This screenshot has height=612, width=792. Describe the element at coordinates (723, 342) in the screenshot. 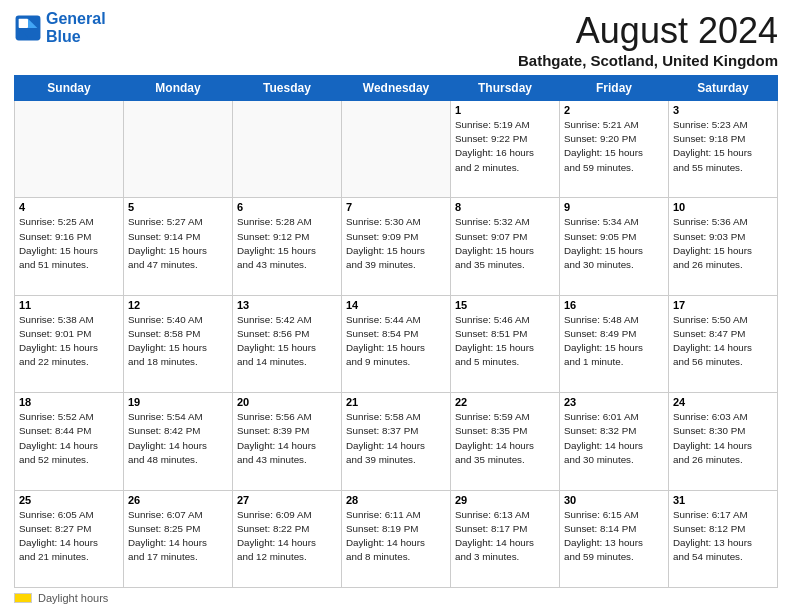

I see `day-info: Sunrise: 5:50 AMSunset: 8:47 PMDaylight:…` at that location.